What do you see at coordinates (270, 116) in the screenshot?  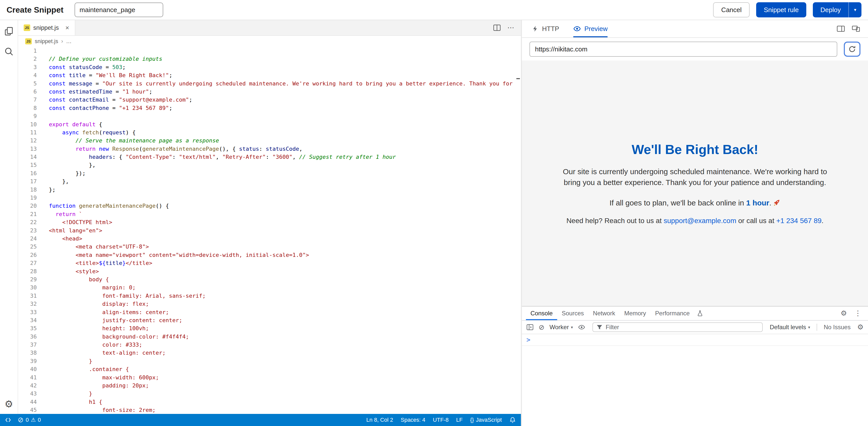 I see `code-line: 9` at bounding box center [270, 116].